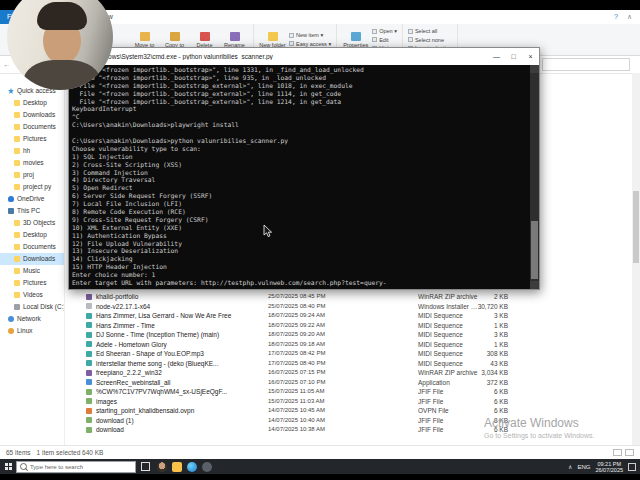 Image resolution: width=640 pixels, height=480 pixels. I want to click on file-row: Hans Zimmer, Lisa Gerrard - Now We Are F…, so click(349, 316).